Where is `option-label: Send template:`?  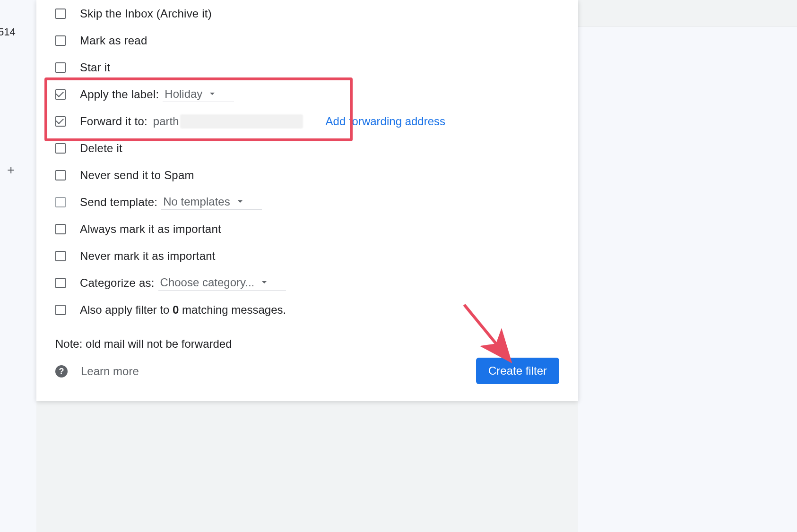
option-label: Send template: is located at coordinates (119, 202).